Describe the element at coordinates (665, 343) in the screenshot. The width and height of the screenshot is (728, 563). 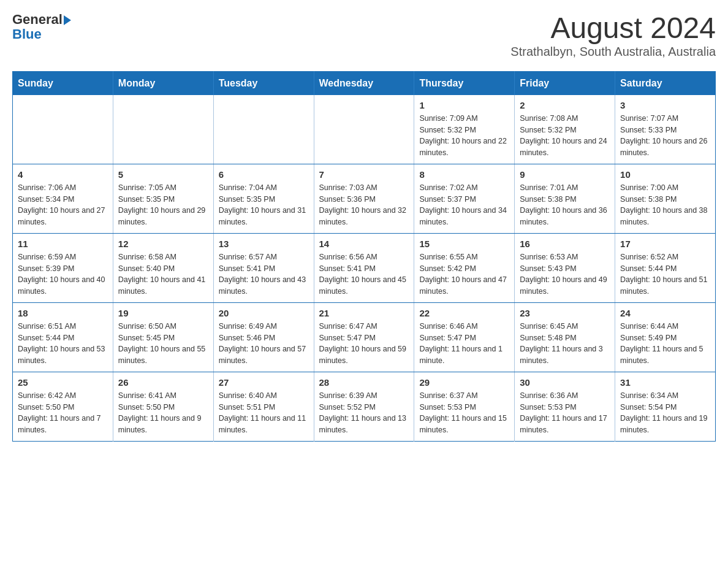
I see `day-info: Sunrise: 6:44 AMSunset: 5:49 PMDaylight:…` at that location.